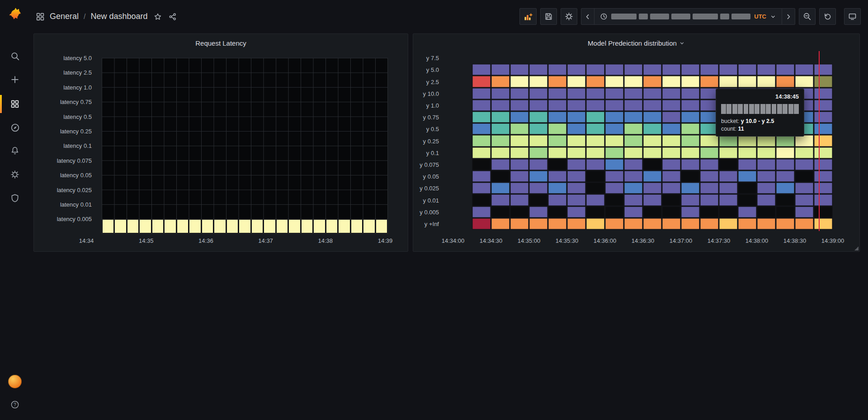 The image size is (868, 420). I want to click on panel-resize-handle, so click(856, 249).